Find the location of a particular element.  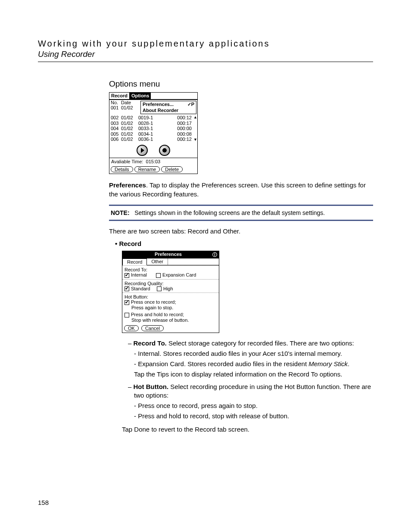

row-no: 001 is located at coordinates (116, 108).